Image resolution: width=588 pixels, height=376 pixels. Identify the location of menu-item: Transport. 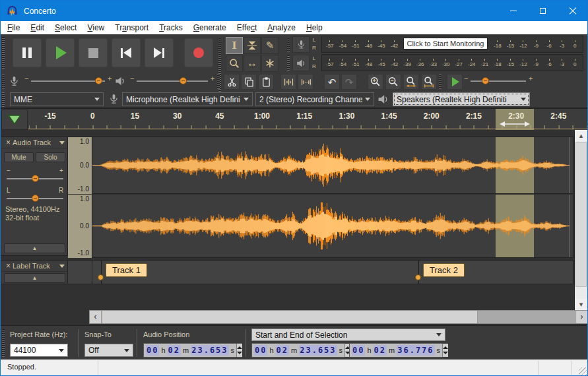
(132, 28).